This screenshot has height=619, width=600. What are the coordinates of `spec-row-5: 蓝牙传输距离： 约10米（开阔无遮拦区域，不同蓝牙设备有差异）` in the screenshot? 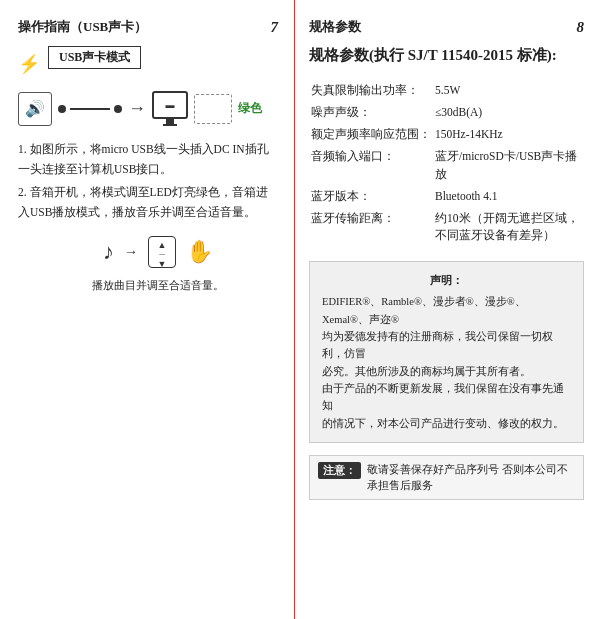 It's located at (446, 228).